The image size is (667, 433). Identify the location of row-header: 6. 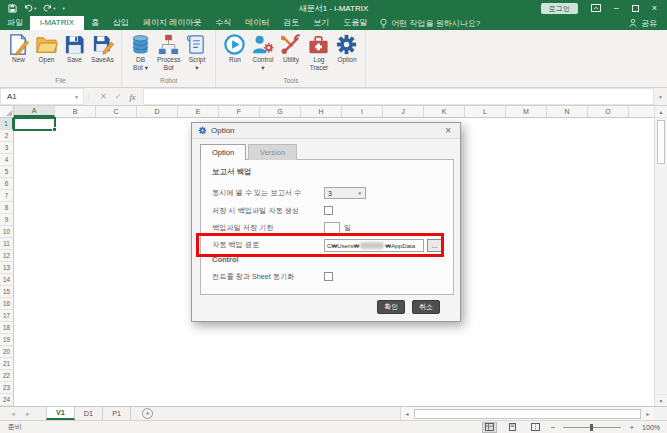
(7, 184).